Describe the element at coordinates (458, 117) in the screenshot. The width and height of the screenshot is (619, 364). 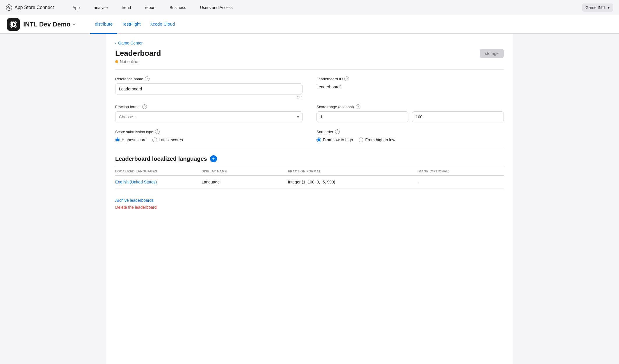
I see `score-range-max-input` at that location.